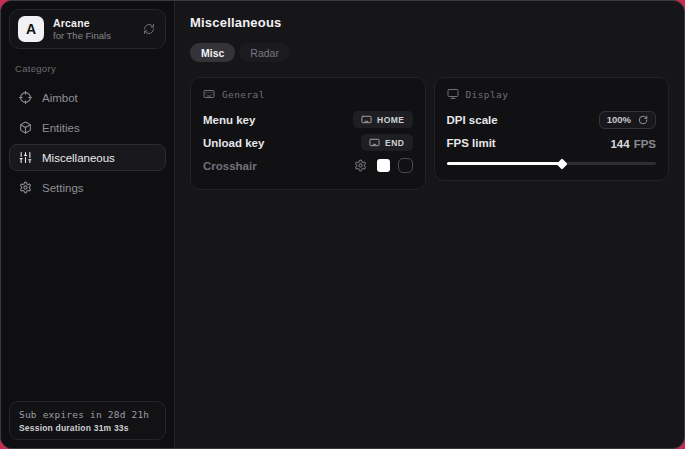 Image resolution: width=685 pixels, height=449 pixels. What do you see at coordinates (90, 68) in the screenshot?
I see `category-label: Category` at bounding box center [90, 68].